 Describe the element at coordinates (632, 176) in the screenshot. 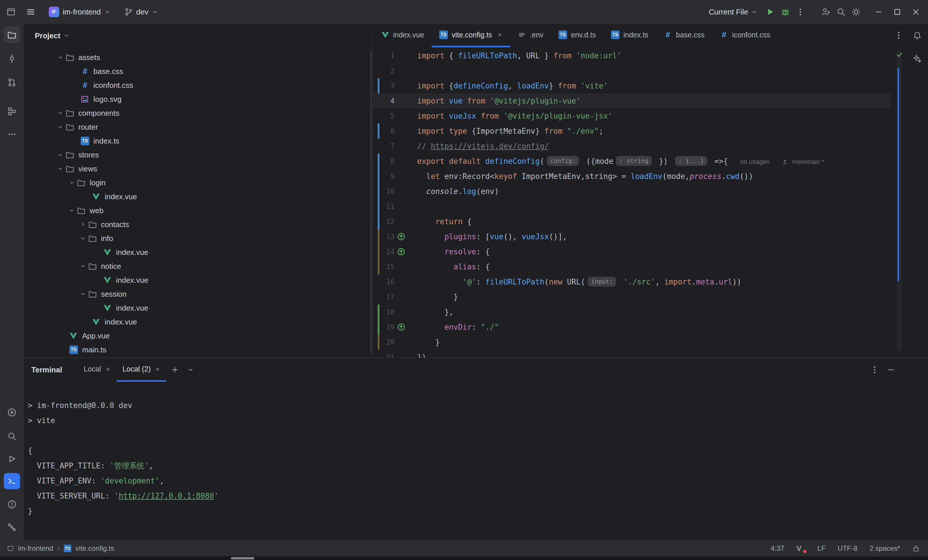

I see `code-line-9: 9 let env:Record<keyof ImportMetaEnv,str…` at that location.